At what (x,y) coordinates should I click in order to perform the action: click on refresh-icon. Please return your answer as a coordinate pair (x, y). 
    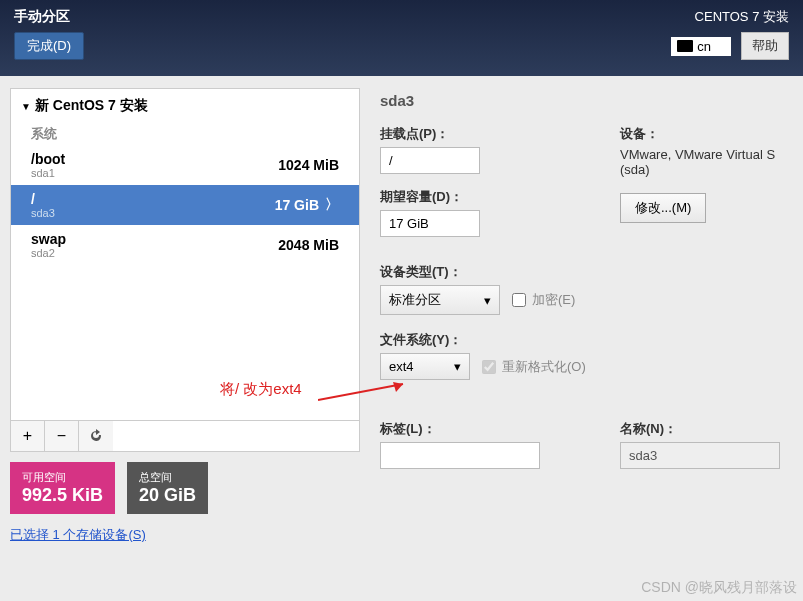
    Looking at the image, I should click on (96, 436).